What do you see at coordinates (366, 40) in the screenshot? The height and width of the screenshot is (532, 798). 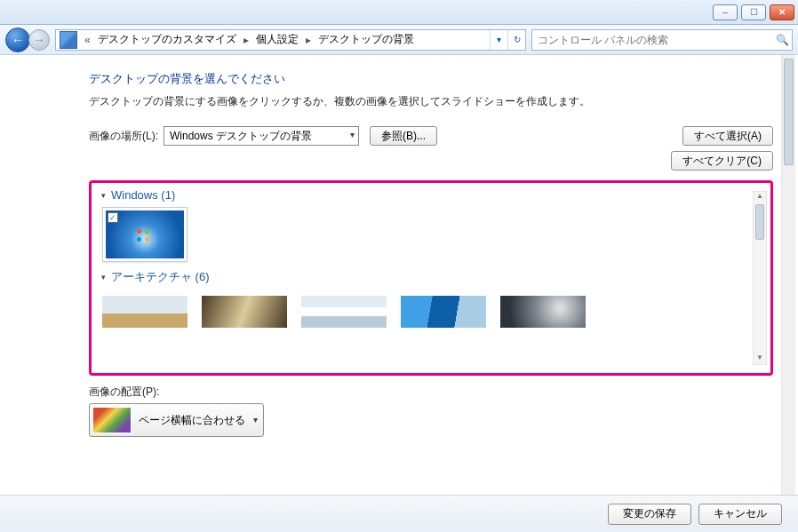 I see `breadcrumb-item-desktop-background: デスクトップの背景` at bounding box center [366, 40].